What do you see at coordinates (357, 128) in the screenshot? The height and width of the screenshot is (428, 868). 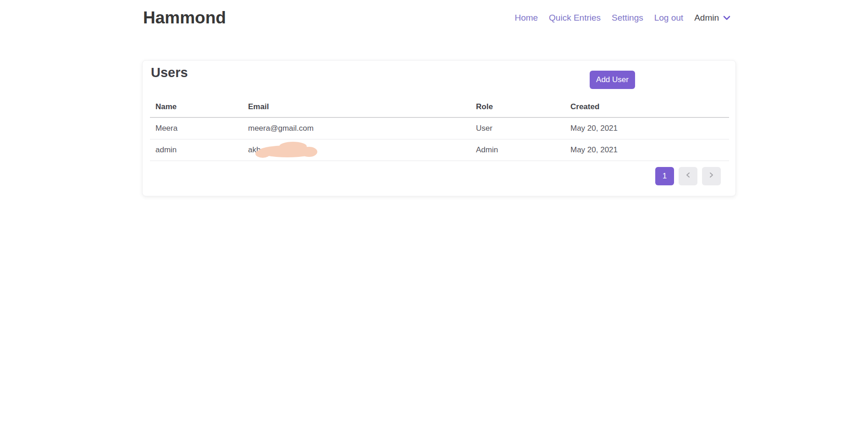 I see `cell-email: meera@gmail.com` at bounding box center [357, 128].